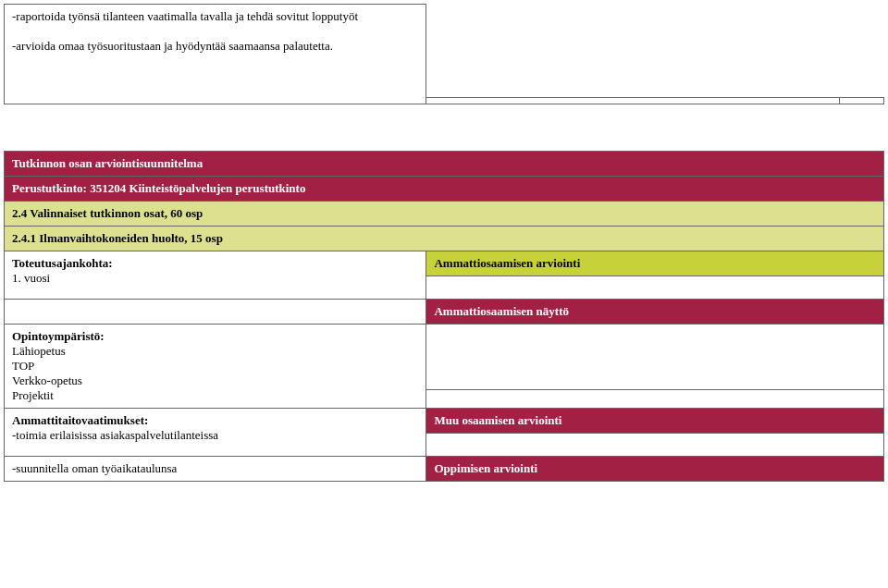  Describe the element at coordinates (216, 55) in the screenshot. I see `top-left-cell: -raportoida työnsä tilanteen vaatimalla …` at that location.